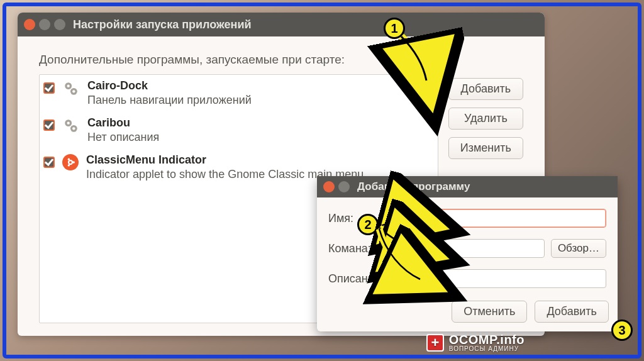 This screenshot has height=361, width=644. Describe the element at coordinates (435, 343) in the screenshot. I see `plus-icon: +` at that location.